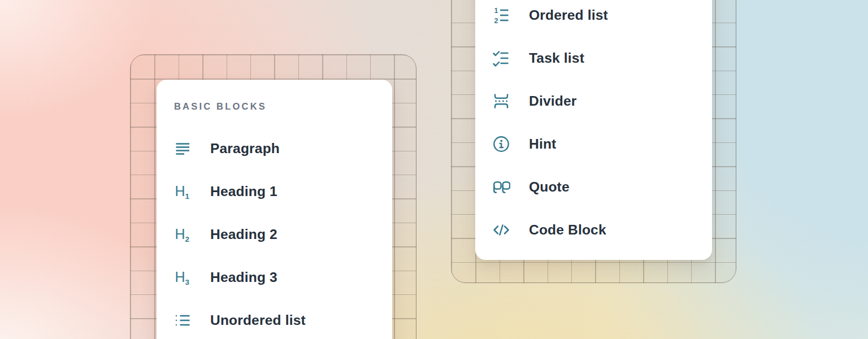  I want to click on divider-icon, so click(501, 101).